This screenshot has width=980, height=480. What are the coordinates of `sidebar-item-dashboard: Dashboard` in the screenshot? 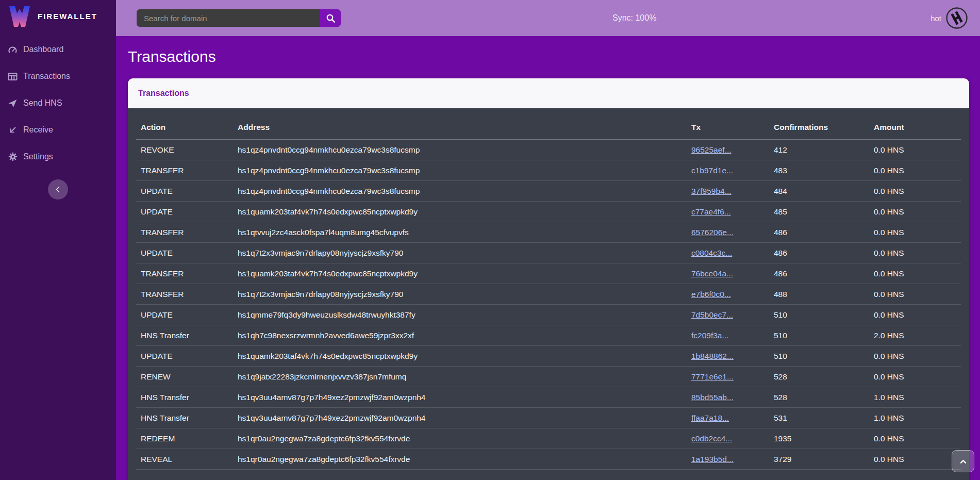 It's located at (58, 49).